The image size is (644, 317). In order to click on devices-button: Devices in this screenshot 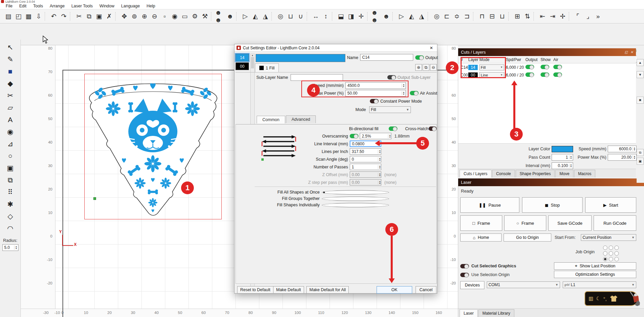, I will do `click(472, 285)`.